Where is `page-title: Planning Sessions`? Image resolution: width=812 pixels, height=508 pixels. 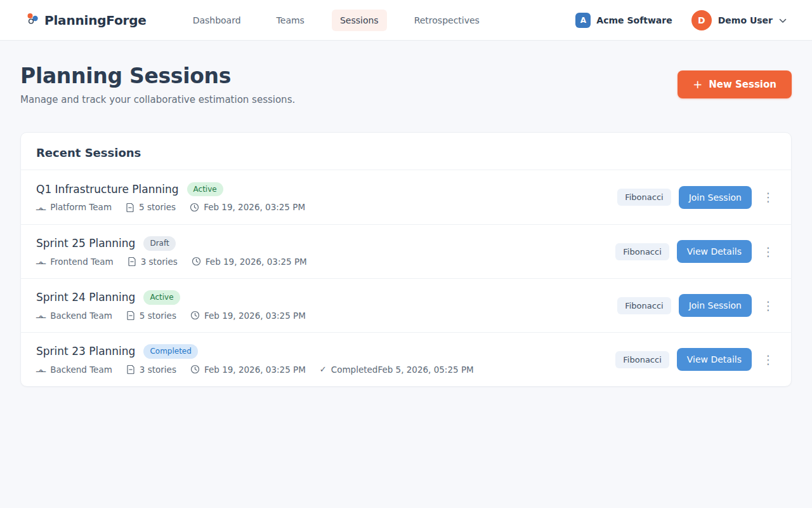
page-title: Planning Sessions is located at coordinates (157, 76).